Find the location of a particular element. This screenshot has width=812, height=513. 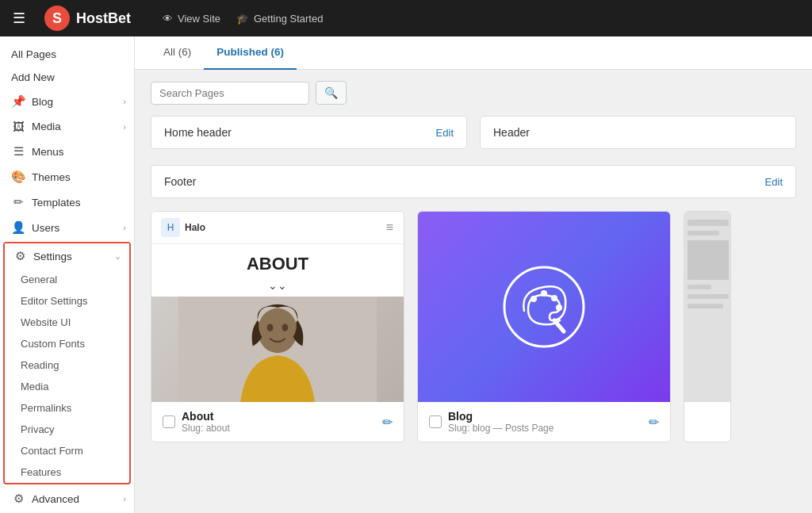

card-menu-dots: ≡ is located at coordinates (390, 228).